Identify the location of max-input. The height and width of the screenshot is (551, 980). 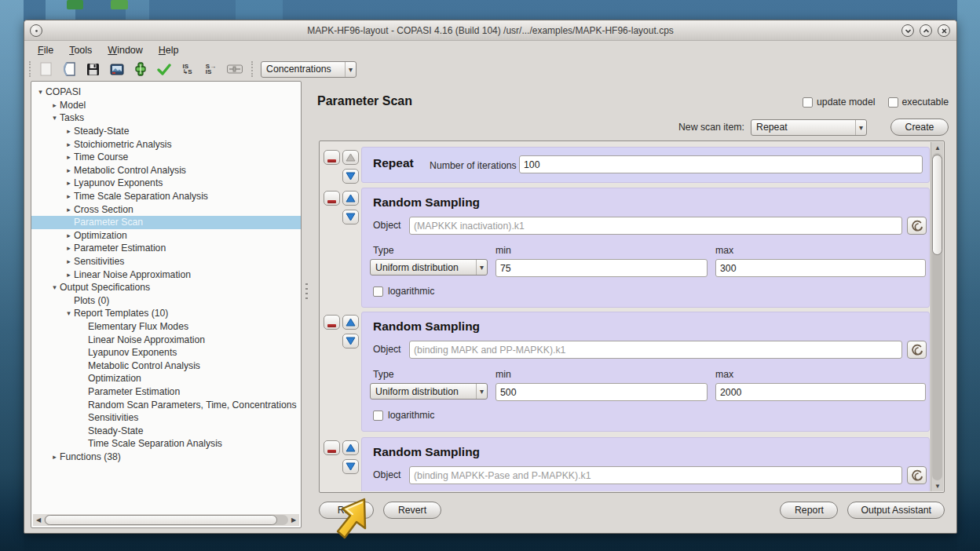
(821, 392).